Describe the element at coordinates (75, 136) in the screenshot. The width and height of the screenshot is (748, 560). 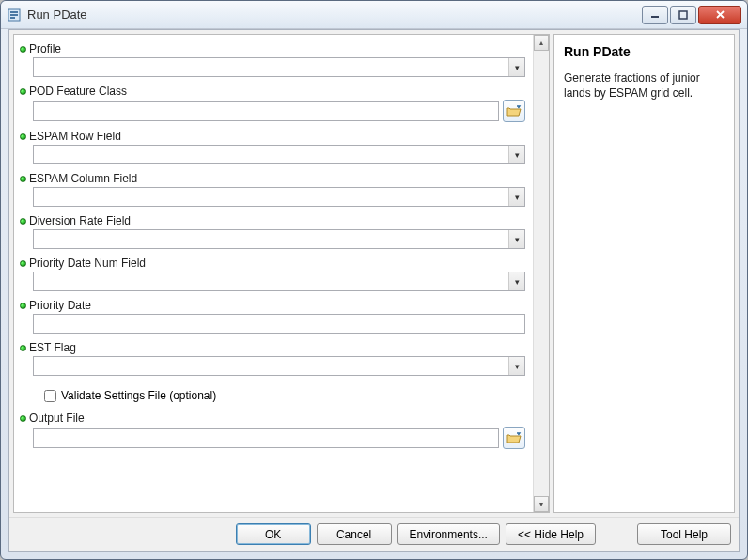
I see `label-espam-row: ESPAM Row Field` at that location.